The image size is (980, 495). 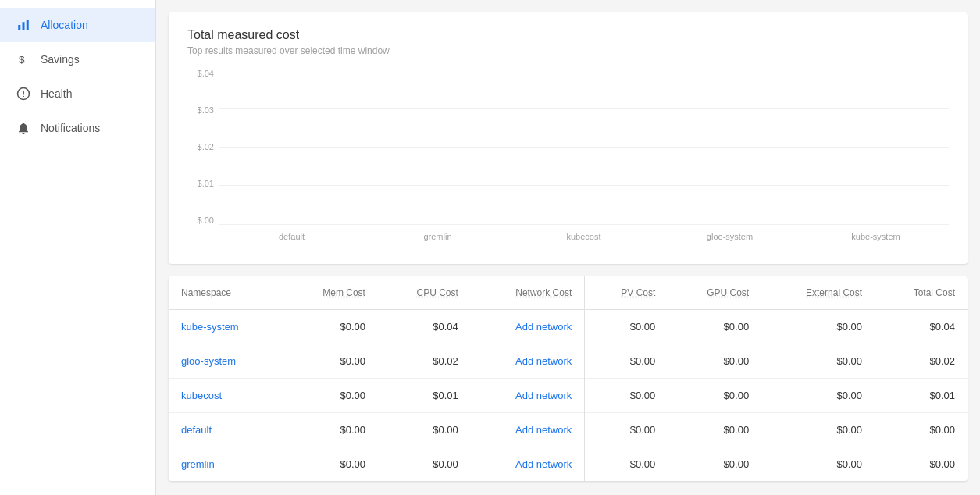 What do you see at coordinates (729, 237) in the screenshot?
I see `x-label-gloo-system: gloo-system` at bounding box center [729, 237].